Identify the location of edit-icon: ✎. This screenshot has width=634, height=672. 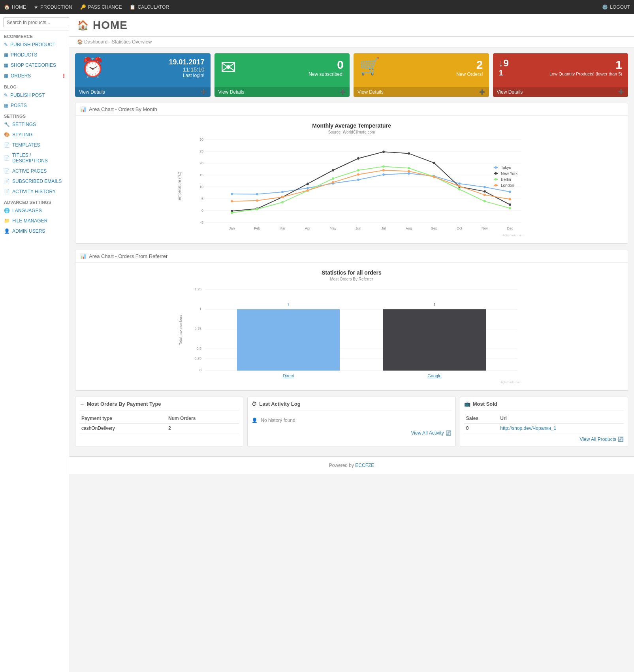
(6, 95).